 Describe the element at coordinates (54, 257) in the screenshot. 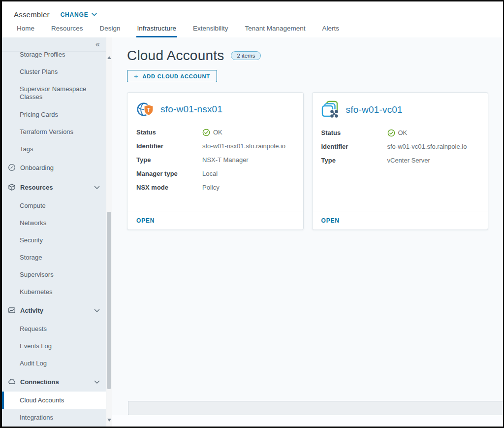

I see `sidebar-item-storage: Storage` at that location.